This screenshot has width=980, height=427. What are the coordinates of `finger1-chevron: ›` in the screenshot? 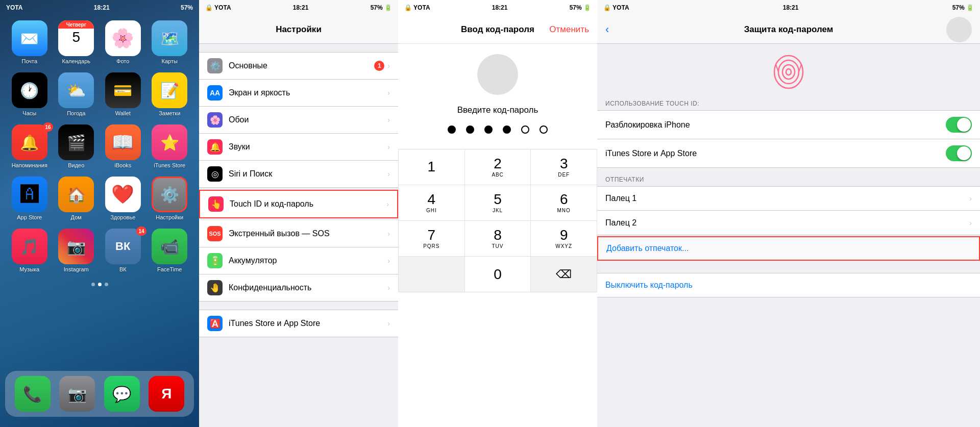 It's located at (971, 198).